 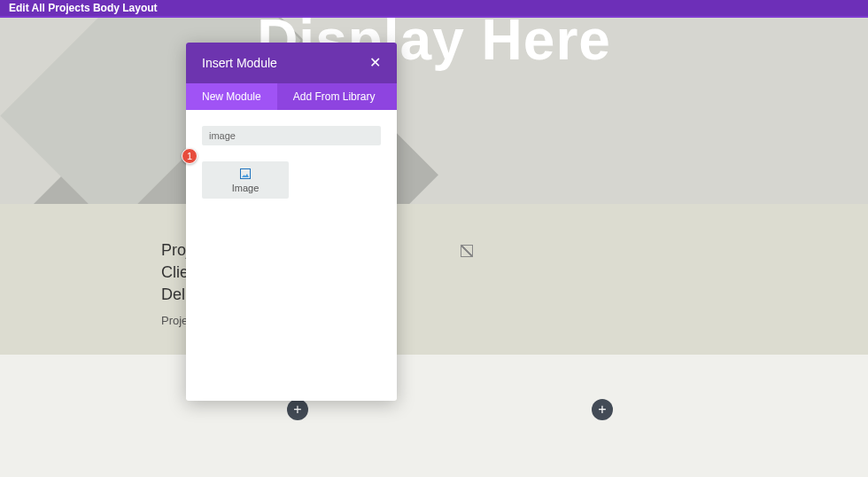 What do you see at coordinates (245, 188) in the screenshot?
I see `module-label: Image` at bounding box center [245, 188].